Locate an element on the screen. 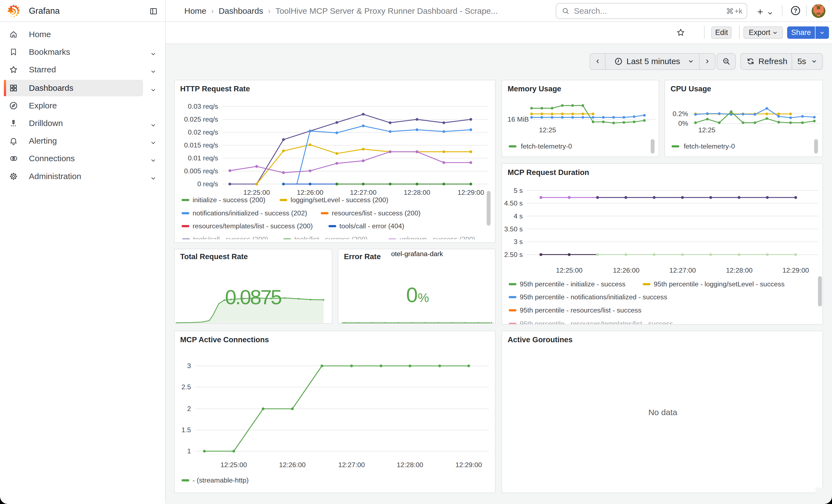 The image size is (832, 504). svg-text: 4.50 s is located at coordinates (513, 203).